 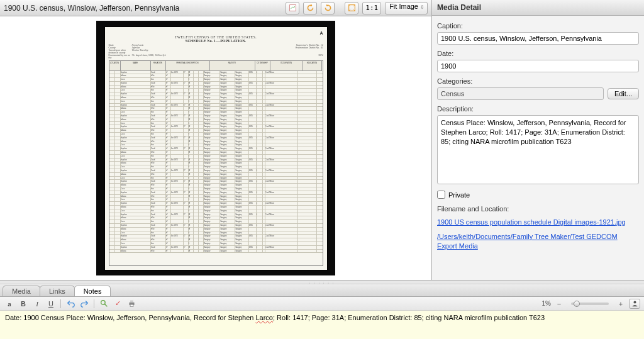 What do you see at coordinates (84, 304) in the screenshot?
I see `redo-button` at bounding box center [84, 304].